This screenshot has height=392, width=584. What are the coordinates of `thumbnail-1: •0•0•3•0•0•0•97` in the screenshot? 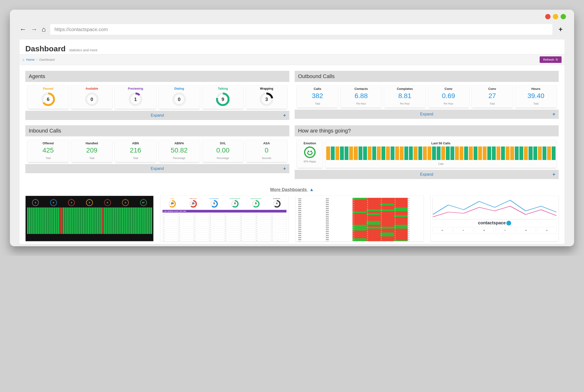 It's located at (90, 218).